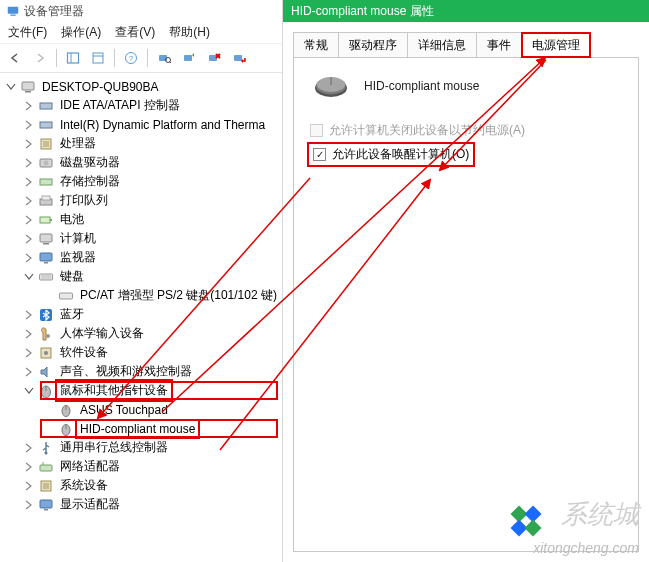  What do you see at coordinates (15, 58) in the screenshot?
I see `back-button` at bounding box center [15, 58].